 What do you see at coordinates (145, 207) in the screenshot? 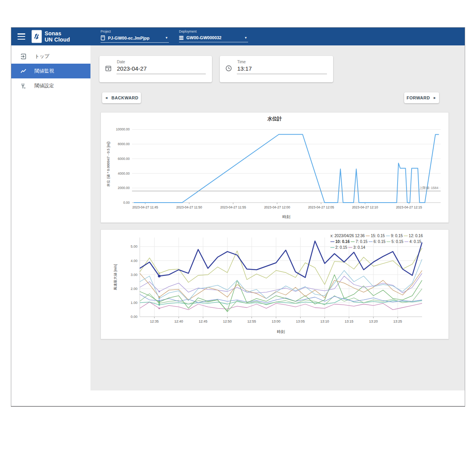
I see `svg-text: 2023-04-27 11:45` at bounding box center [145, 207].